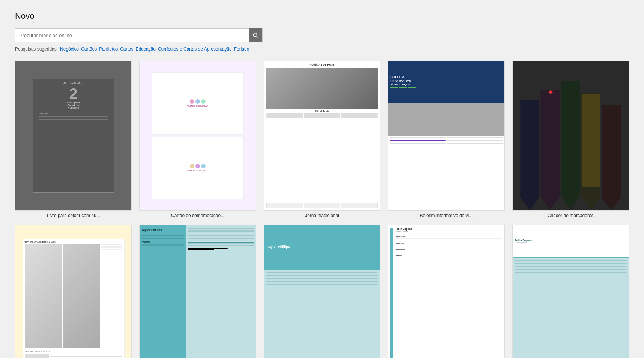 The height and width of the screenshot is (358, 644). Describe the element at coordinates (255, 35) in the screenshot. I see `search-icon` at that location.